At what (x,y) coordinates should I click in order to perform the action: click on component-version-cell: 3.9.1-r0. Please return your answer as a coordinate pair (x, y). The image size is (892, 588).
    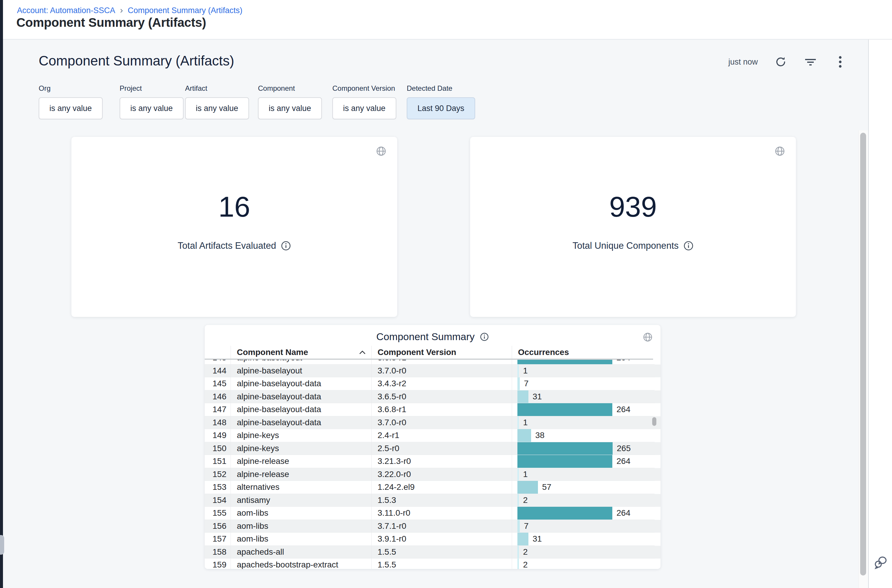
    Looking at the image, I should click on (442, 539).